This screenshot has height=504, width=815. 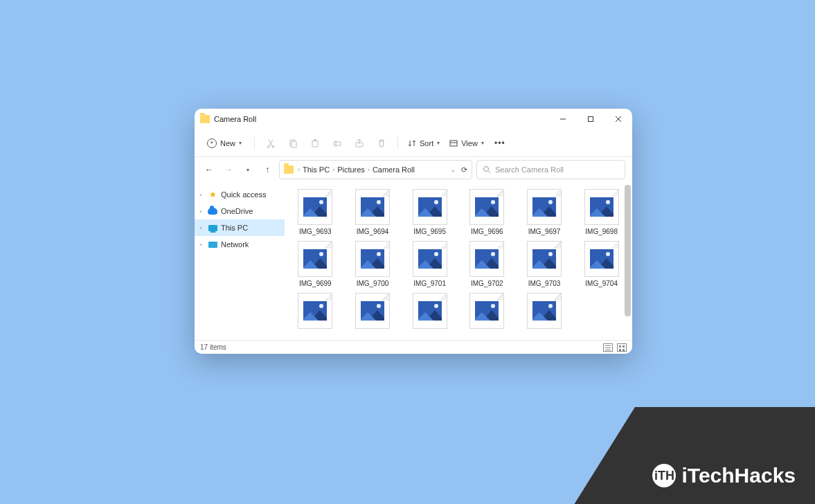 What do you see at coordinates (563, 119) in the screenshot?
I see `minimize-button` at bounding box center [563, 119].